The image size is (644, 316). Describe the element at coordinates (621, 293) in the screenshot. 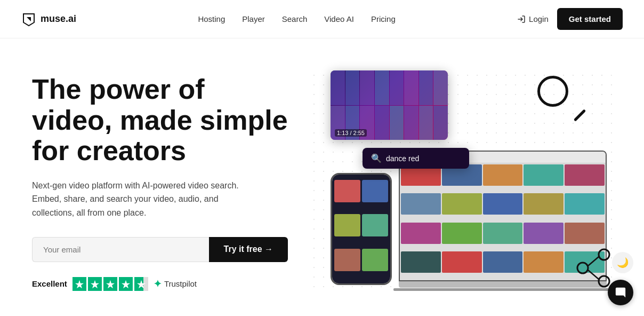

I see `chat-button` at that location.